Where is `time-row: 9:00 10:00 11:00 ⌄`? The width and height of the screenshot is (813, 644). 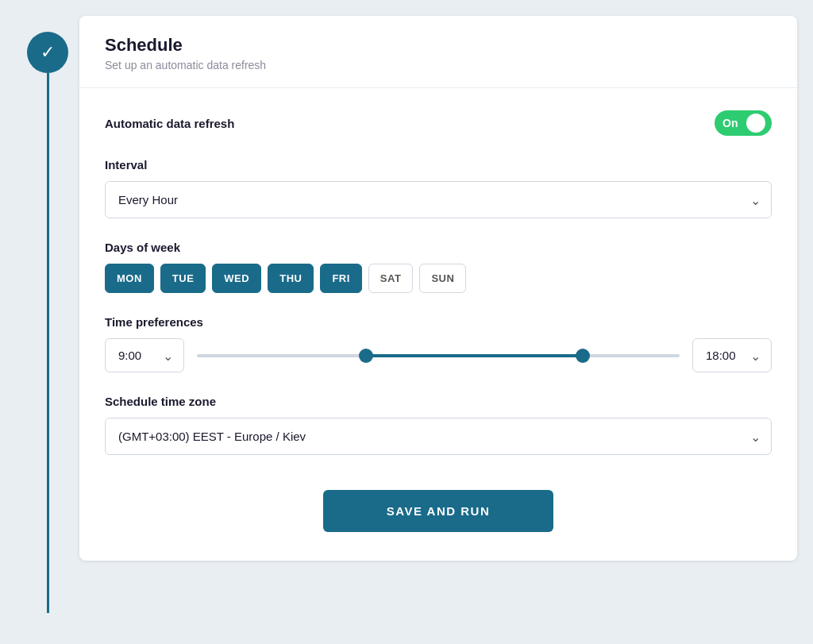
time-row: 9:00 10:00 11:00 ⌄ is located at coordinates (438, 356).